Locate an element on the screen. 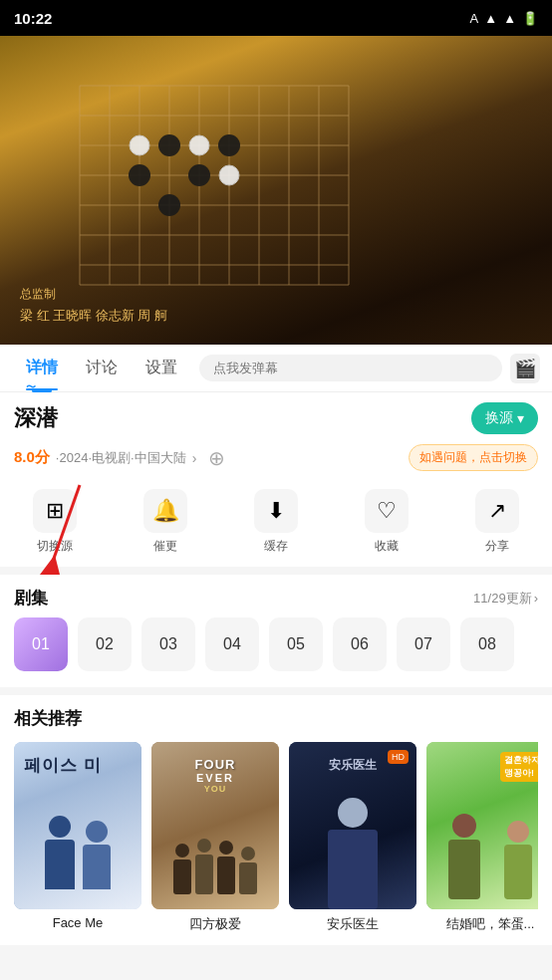  show-title: 深潜 is located at coordinates (36, 418).